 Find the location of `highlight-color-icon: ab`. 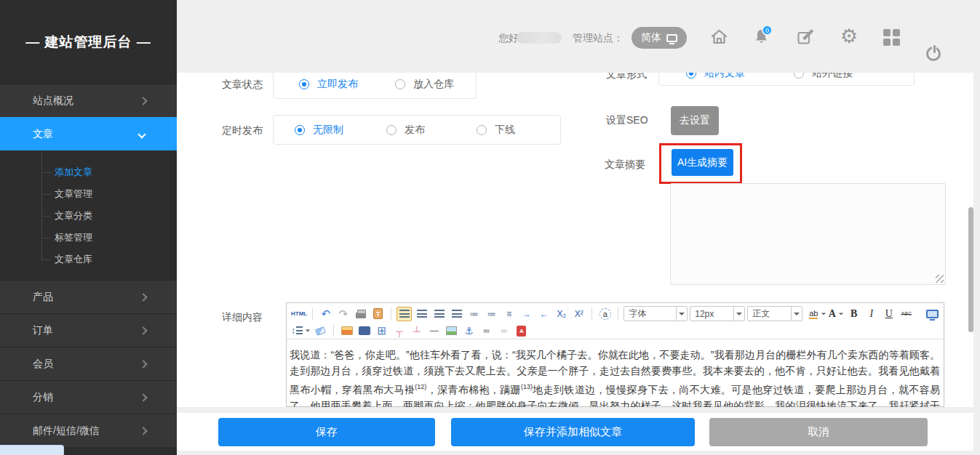

highlight-color-icon: ab is located at coordinates (818, 314).